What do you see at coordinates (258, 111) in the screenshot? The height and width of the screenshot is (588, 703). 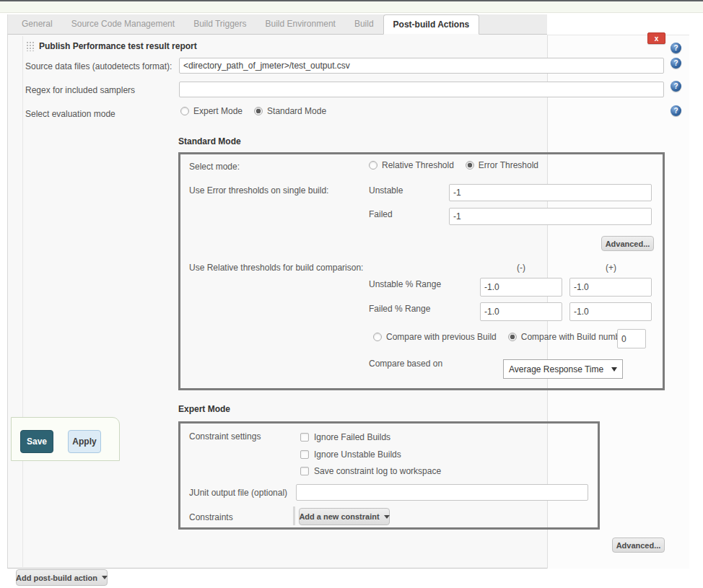 I see `standard-mode-radio` at bounding box center [258, 111].